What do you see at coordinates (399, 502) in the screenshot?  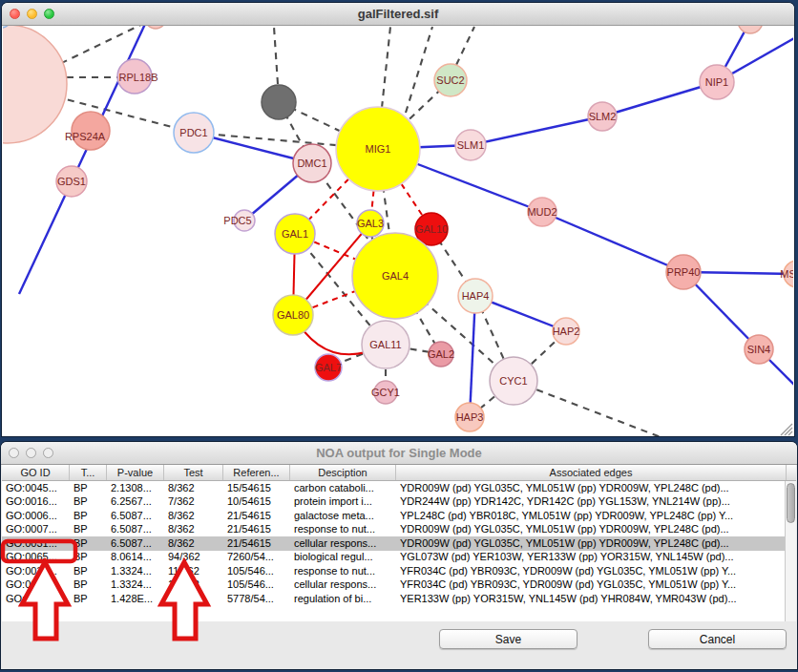 I see `table-row: GO:0016...BP6.2567...7/36210/54615protei…` at bounding box center [399, 502].